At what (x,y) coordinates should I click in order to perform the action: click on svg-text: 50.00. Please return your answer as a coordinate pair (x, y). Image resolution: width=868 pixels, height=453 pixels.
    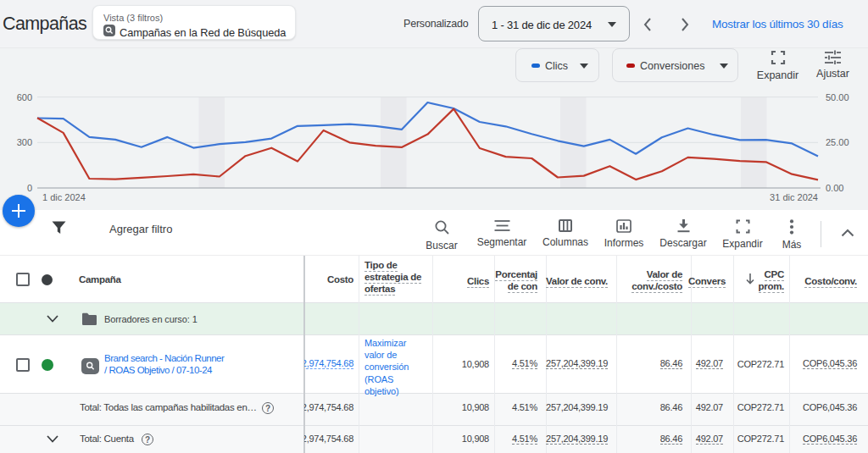
    Looking at the image, I should click on (837, 97).